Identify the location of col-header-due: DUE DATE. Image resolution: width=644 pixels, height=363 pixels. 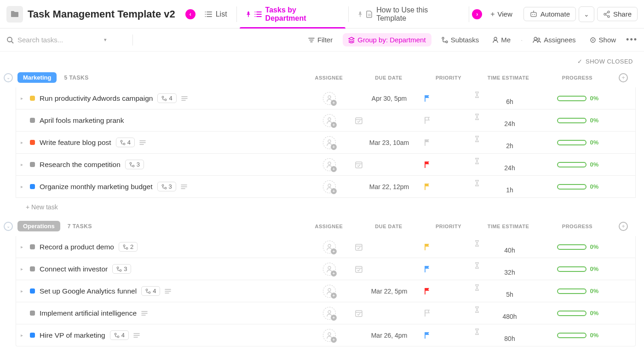
(389, 226).